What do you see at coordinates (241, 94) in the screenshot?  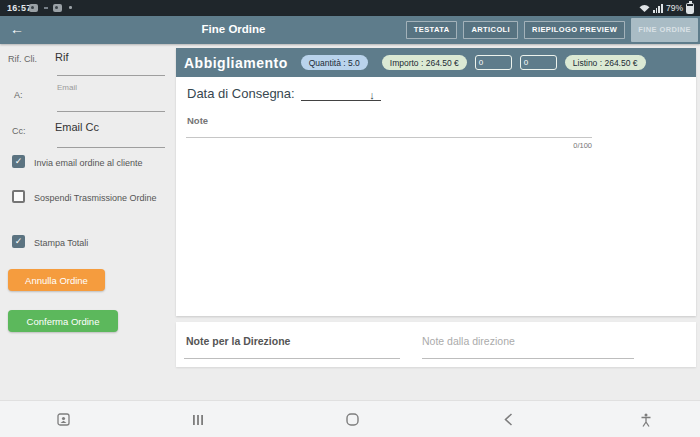 I see `delivery-date-label: Data di Consegna:` at bounding box center [241, 94].